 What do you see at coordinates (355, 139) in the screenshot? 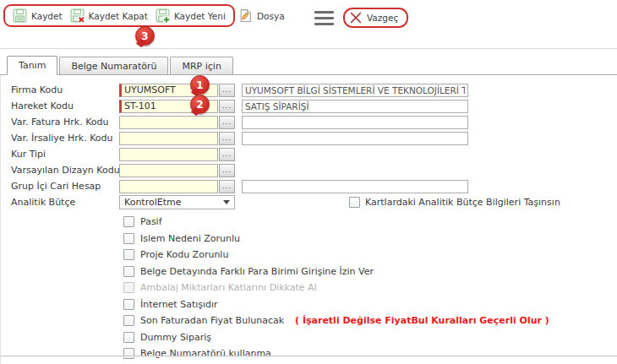
I see `var-irsaliye-hrk-kodu-description` at bounding box center [355, 139].